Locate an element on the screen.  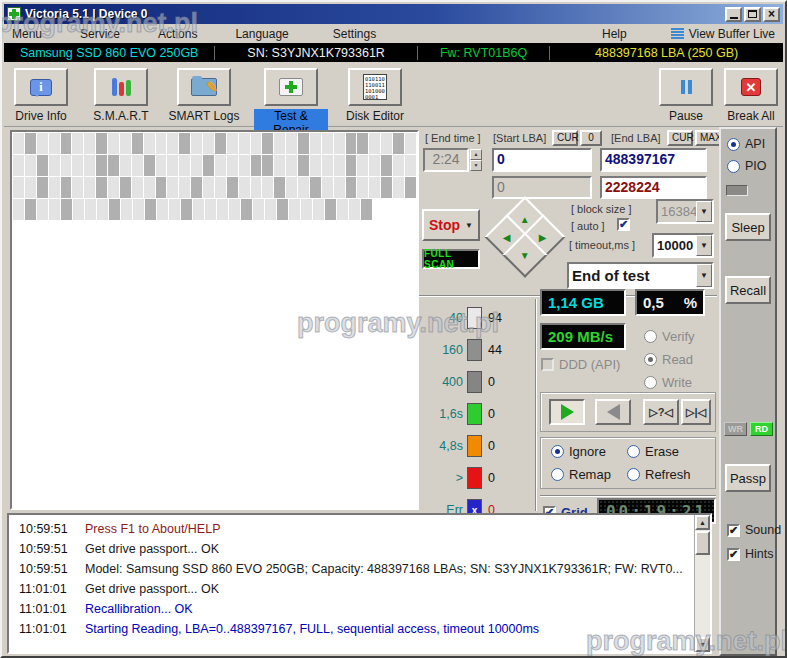
histogram-count: 44 is located at coordinates (495, 350).